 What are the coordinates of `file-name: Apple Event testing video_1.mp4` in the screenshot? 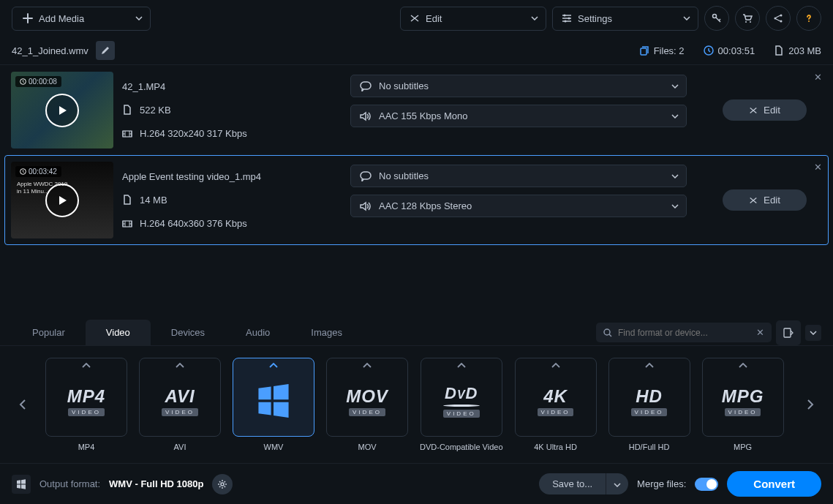 It's located at (232, 177).